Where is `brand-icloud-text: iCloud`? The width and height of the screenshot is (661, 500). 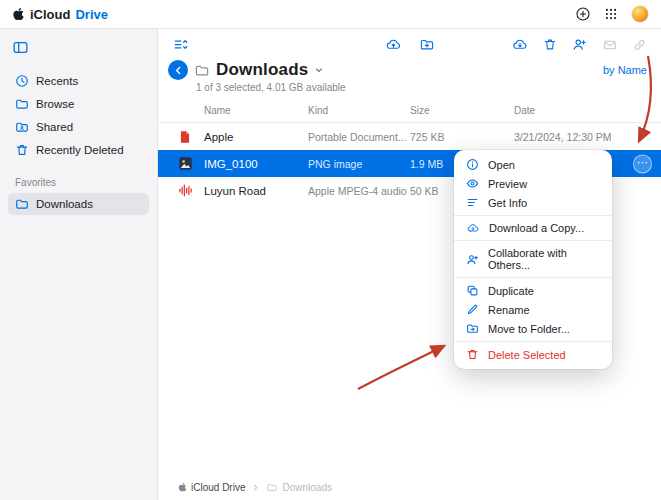 brand-icloud-text: iCloud is located at coordinates (50, 14).